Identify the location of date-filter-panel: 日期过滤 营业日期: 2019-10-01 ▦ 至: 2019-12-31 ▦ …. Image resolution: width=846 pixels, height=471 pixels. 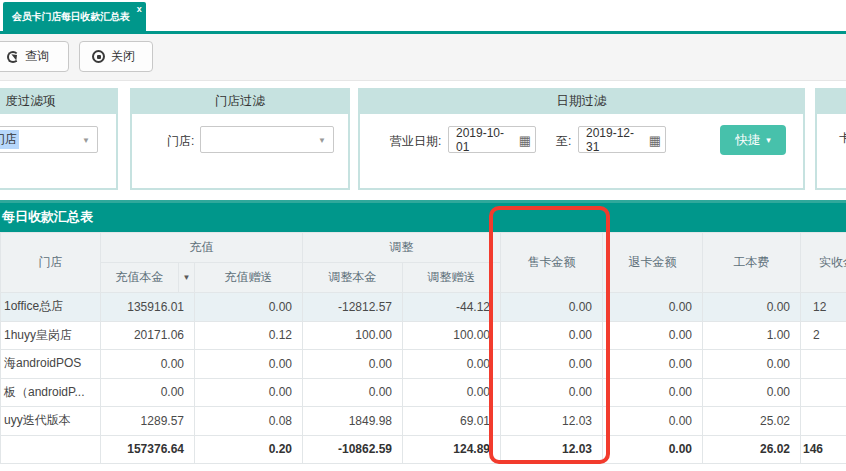
(582, 139).